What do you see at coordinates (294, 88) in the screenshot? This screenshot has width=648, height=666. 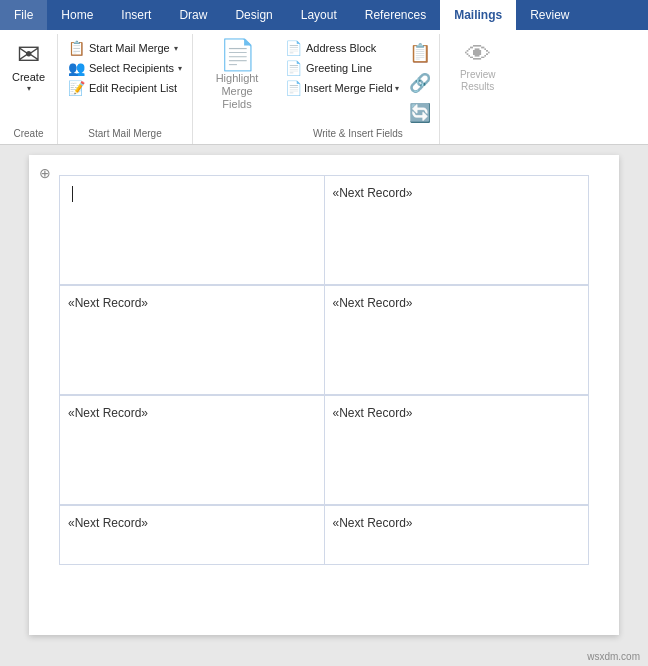 I see `insert-merge-field-icon: 📄` at bounding box center [294, 88].